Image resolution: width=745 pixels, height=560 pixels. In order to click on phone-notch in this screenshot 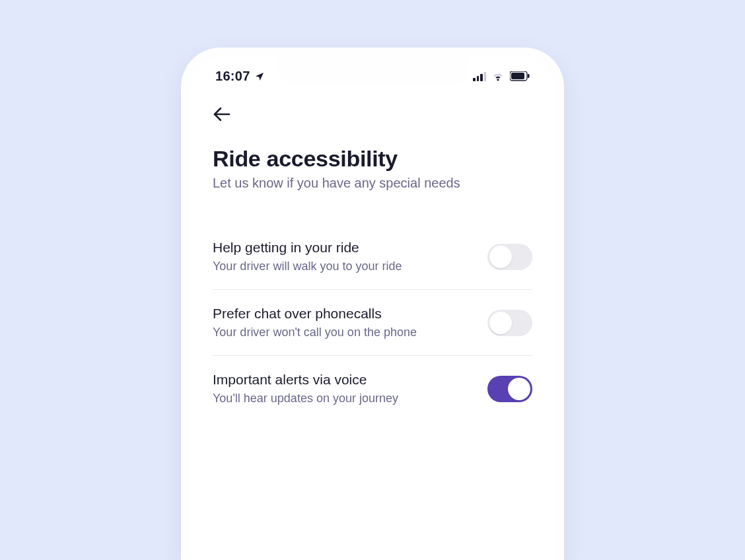, I will do `click(373, 71)`.